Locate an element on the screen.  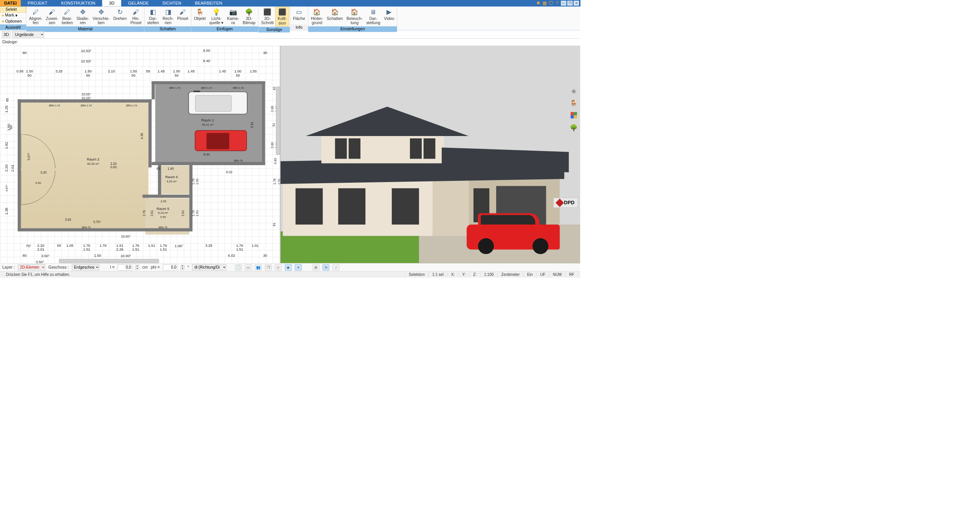
dim-l220: 2.20 is located at coordinates (7, 168).